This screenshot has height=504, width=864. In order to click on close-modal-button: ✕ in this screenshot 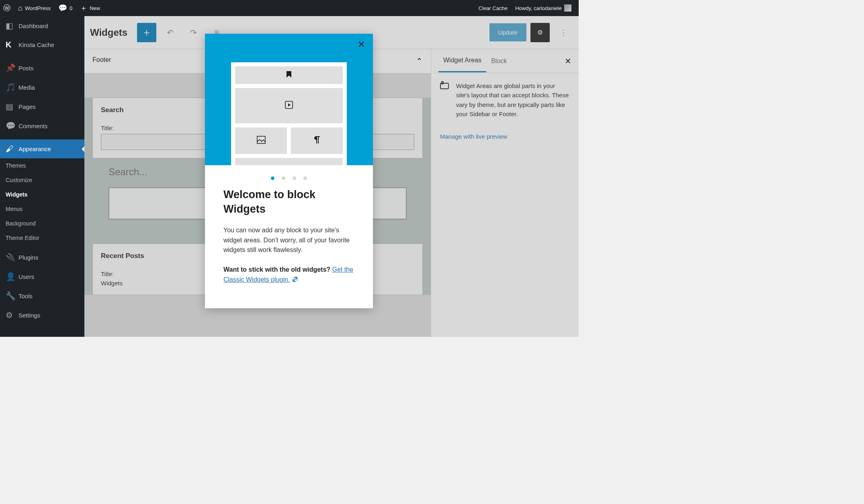, I will do `click(361, 45)`.